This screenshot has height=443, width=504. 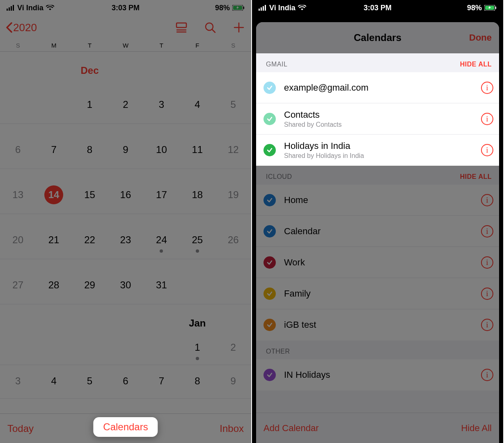 What do you see at coordinates (378, 375) in the screenshot?
I see `calendar-item: IN Holidaysi` at bounding box center [378, 375].